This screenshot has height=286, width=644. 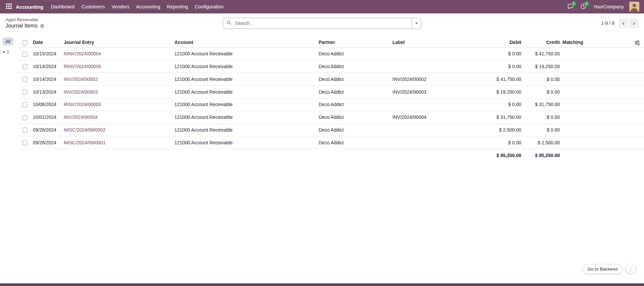 What do you see at coordinates (229, 23) in the screenshot?
I see `search-icon` at bounding box center [229, 23].